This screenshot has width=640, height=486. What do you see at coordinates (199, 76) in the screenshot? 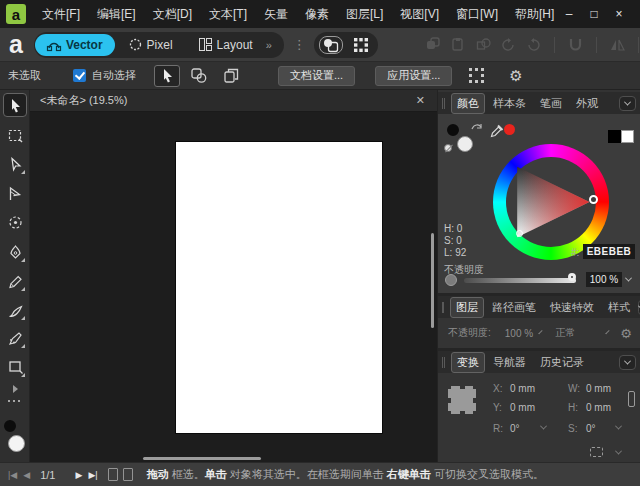
I see `select-object-mode-button` at bounding box center [199, 76].